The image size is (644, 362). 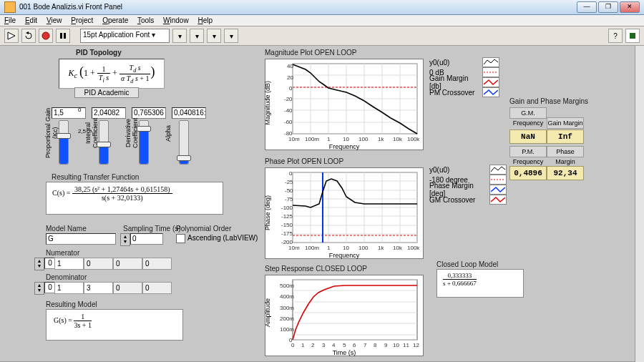 What do you see at coordinates (344, 104) in the screenshot?
I see `mag-svg: 40200-20-40-60-80 10m100m1101001k10k100k` at bounding box center [344, 104].